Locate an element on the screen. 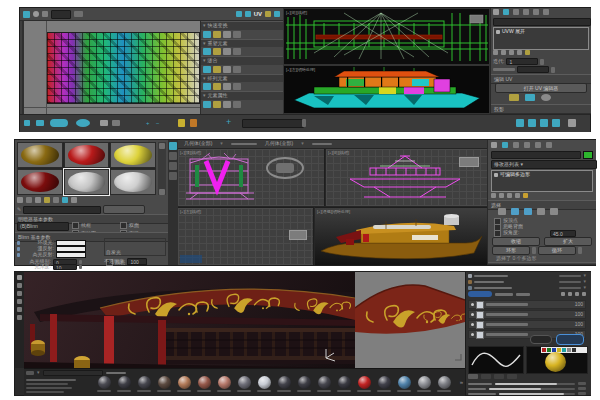 This screenshot has height=400, width=600. rotate-icon is located at coordinates (36, 14).